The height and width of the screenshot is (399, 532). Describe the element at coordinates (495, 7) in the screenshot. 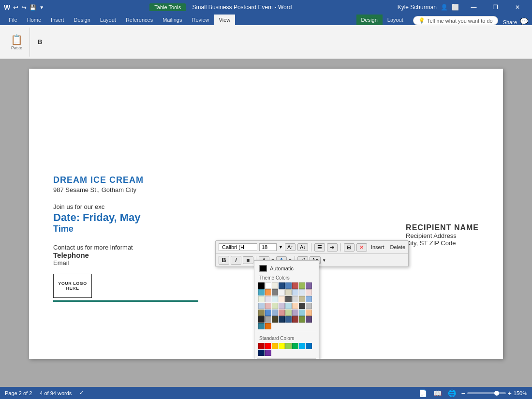

I see `restore-button: ❐` at that location.